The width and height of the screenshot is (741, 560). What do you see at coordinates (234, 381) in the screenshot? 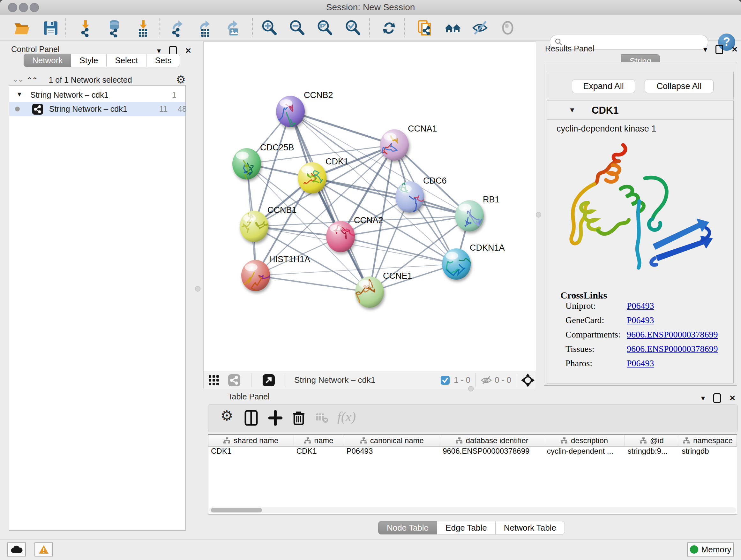
I see `network-share-view-icon` at bounding box center [234, 381].